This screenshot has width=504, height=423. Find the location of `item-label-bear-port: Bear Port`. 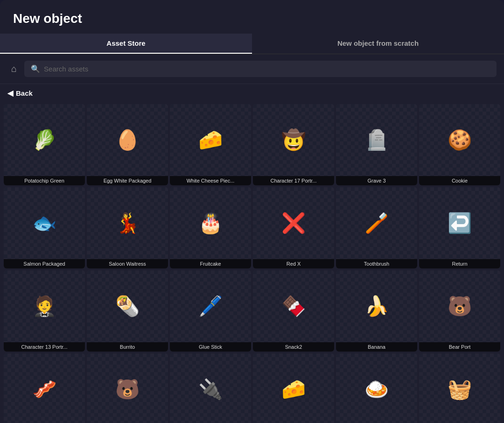

item-label-bear-port: Bear Port is located at coordinates (460, 347).